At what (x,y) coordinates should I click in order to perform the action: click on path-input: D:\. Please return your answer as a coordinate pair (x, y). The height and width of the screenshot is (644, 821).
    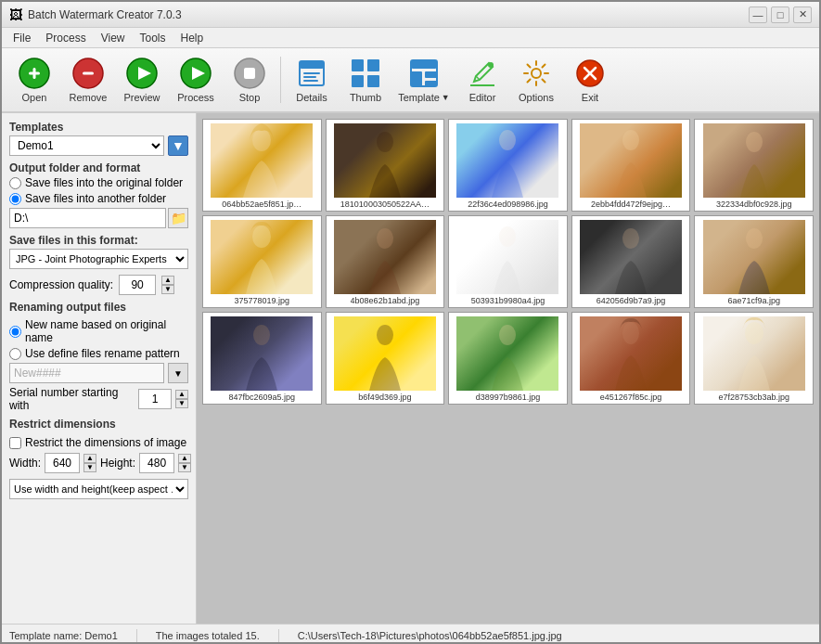
    Looking at the image, I should click on (87, 218).